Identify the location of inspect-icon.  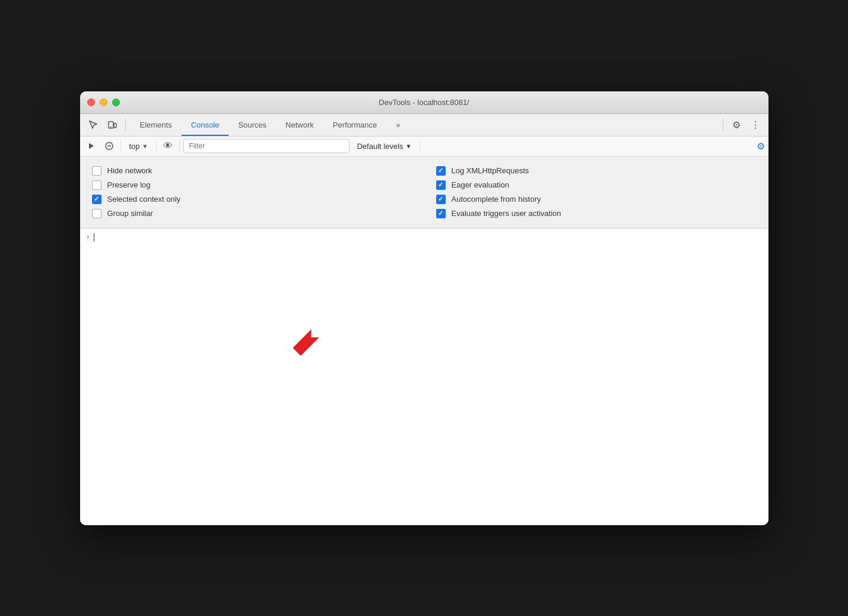
(93, 125).